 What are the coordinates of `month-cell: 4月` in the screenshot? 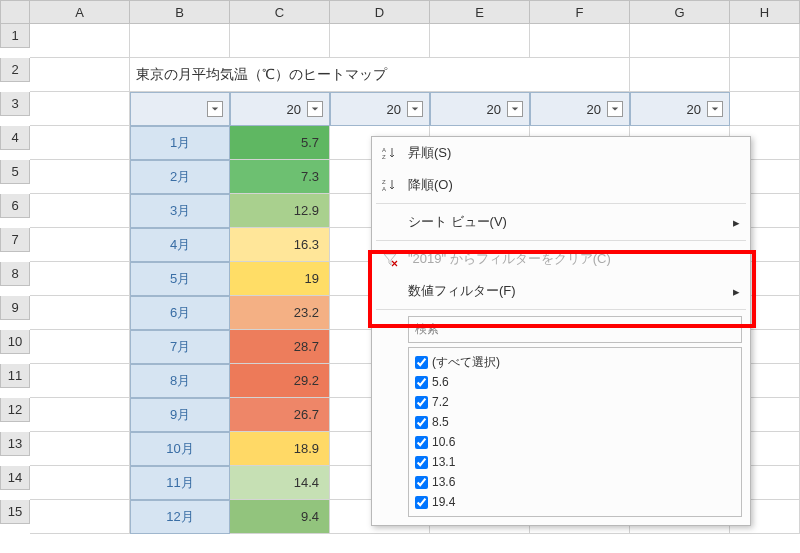 It's located at (180, 245).